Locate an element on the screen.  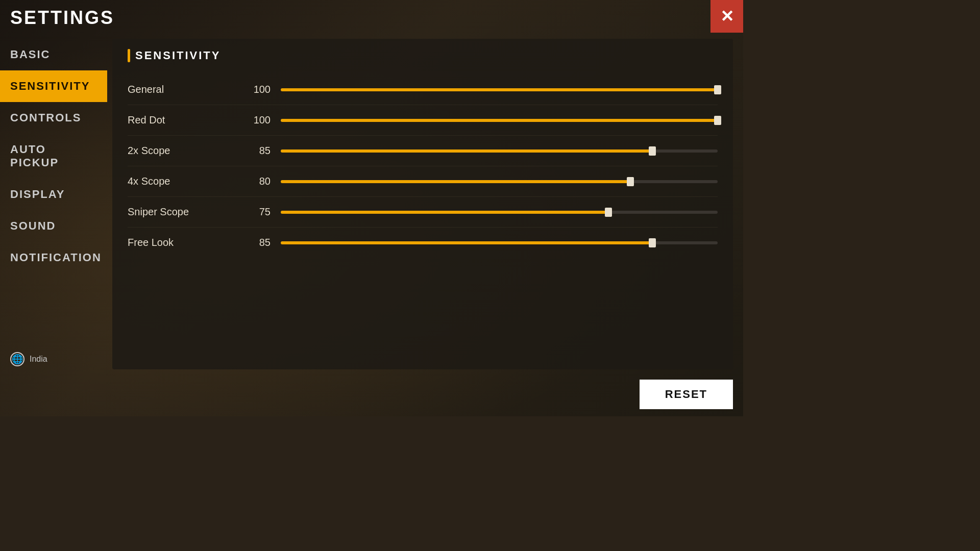
sidebar: BASIC SENSITIVITY CONTROLS AUTO PICKUP D… is located at coordinates (54, 204).